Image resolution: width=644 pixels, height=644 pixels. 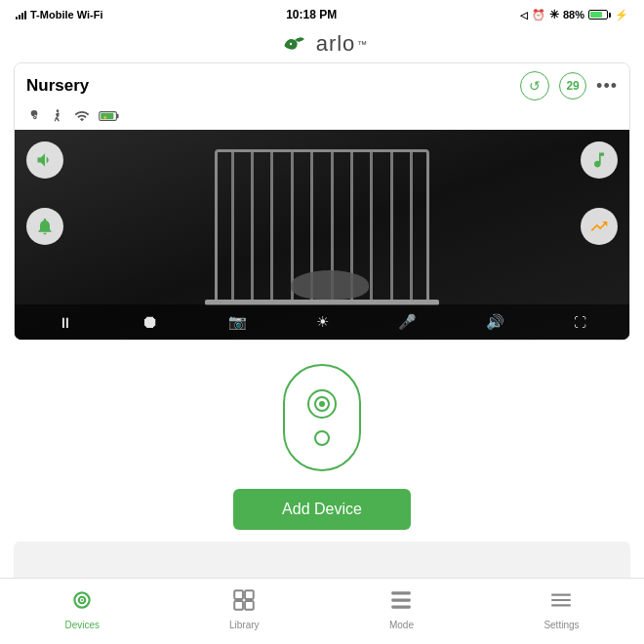 I want to click on status-bar: T-Mobile Wi-Fi 10:18 PM ◁ ⏰ ✳ 88% ⚡, so click(x=322, y=14).